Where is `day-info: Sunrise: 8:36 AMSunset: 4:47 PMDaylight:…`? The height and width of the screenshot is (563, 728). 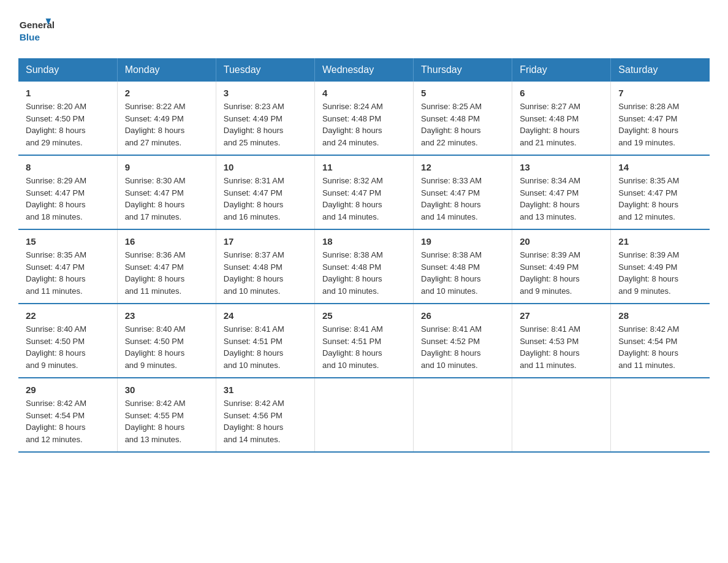 day-info: Sunrise: 8:36 AMSunset: 4:47 PMDaylight:… is located at coordinates (156, 273).